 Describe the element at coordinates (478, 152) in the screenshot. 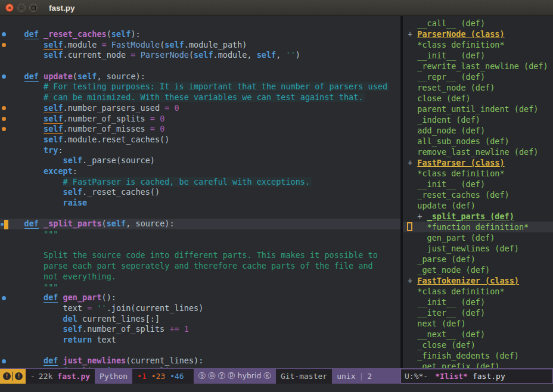

I see `outline-item-label: remove_last_newline (def)` at that location.